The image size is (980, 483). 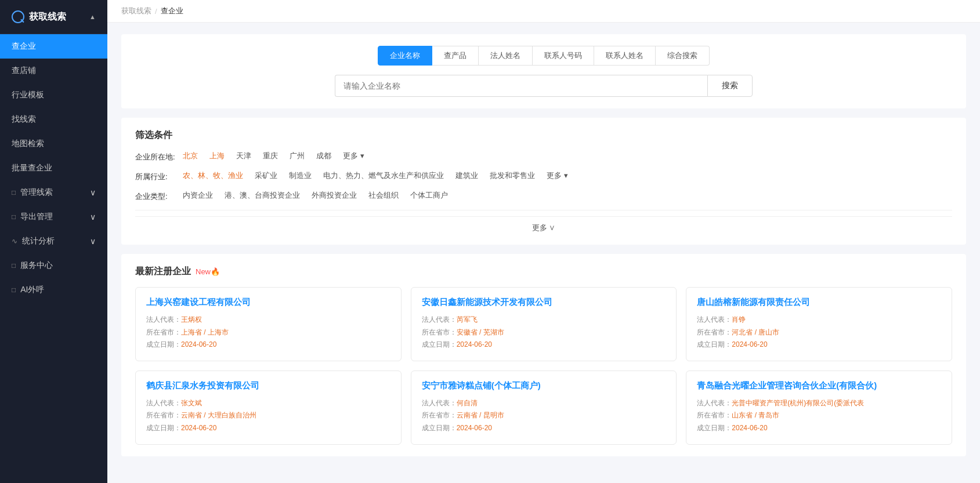 What do you see at coordinates (467, 176) in the screenshot?
I see `filter-value-construction: 建筑业` at bounding box center [467, 176].